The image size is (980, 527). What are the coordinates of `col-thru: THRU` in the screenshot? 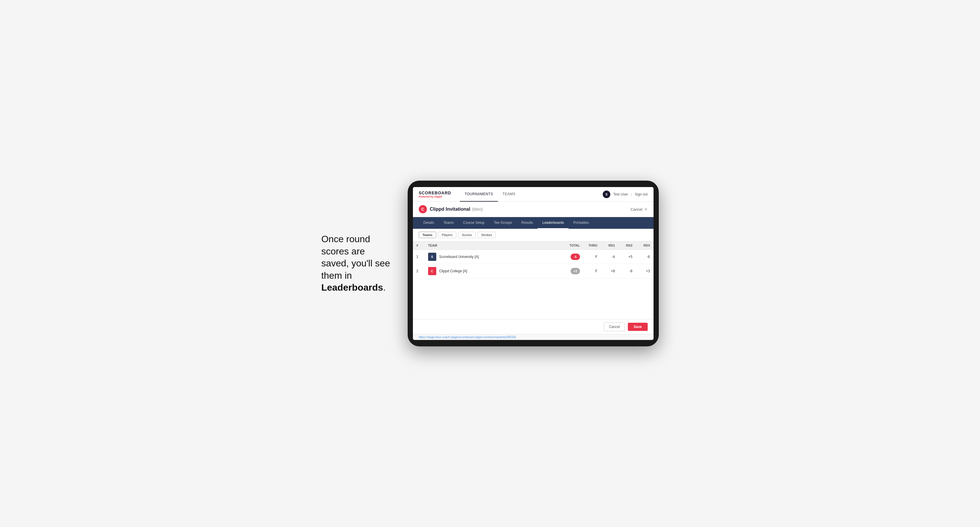 It's located at (592, 246).